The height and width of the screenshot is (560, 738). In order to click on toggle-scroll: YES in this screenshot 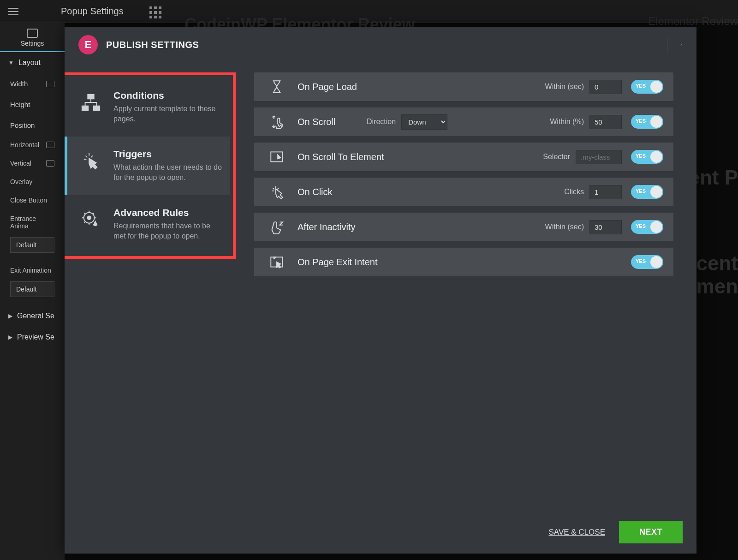, I will do `click(647, 122)`.